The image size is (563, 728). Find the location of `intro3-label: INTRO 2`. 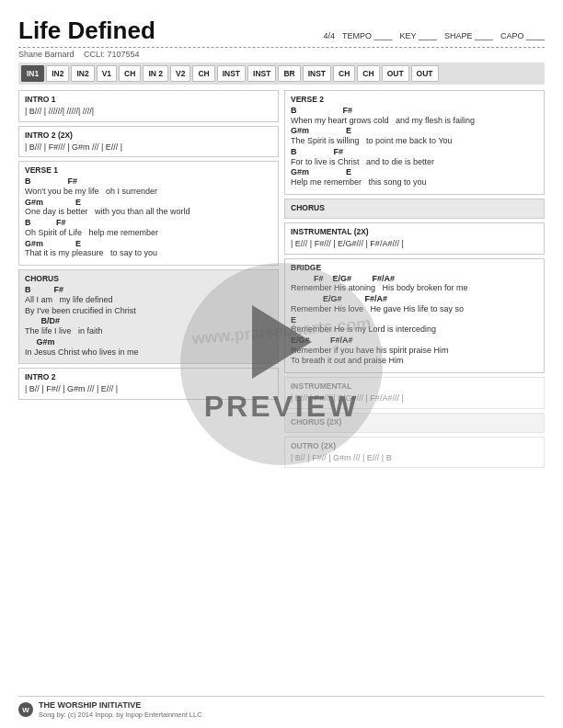

intro3-label: INTRO 2 is located at coordinates (149, 377).